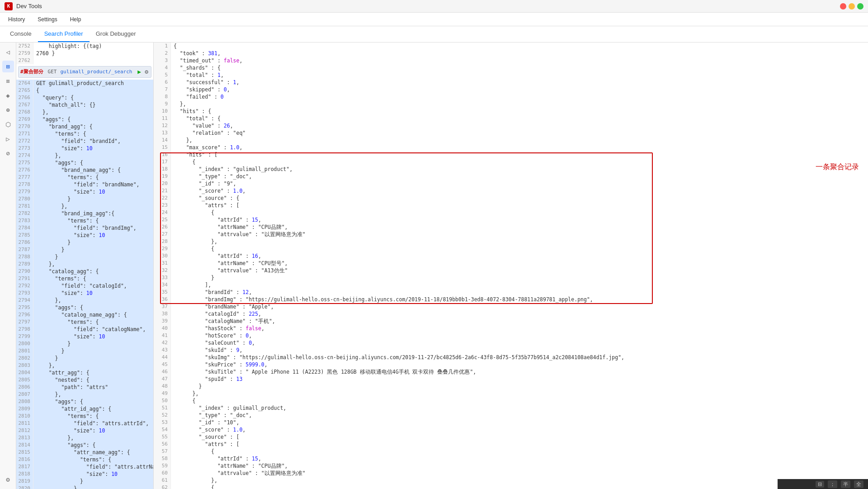 The image size is (868, 489). What do you see at coordinates (25, 127) in the screenshot?
I see `line-number: 2770` at bounding box center [25, 127].